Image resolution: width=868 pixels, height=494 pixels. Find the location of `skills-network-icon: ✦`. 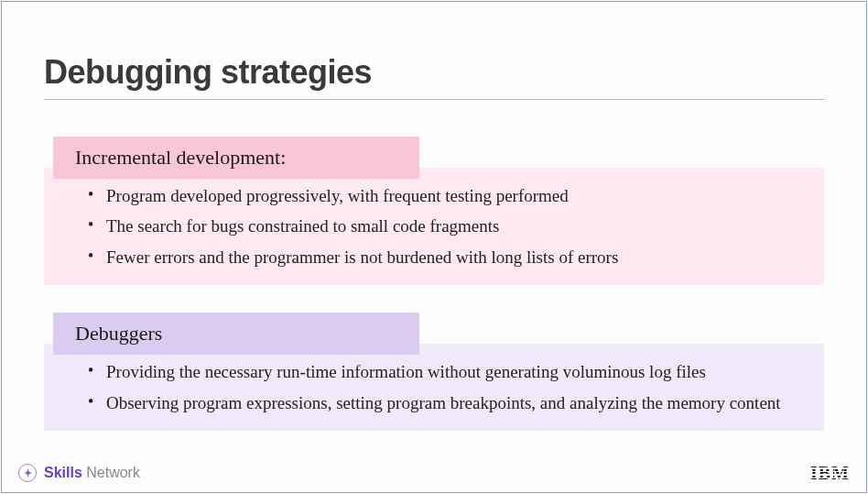

skills-network-icon: ✦ is located at coordinates (27, 473).